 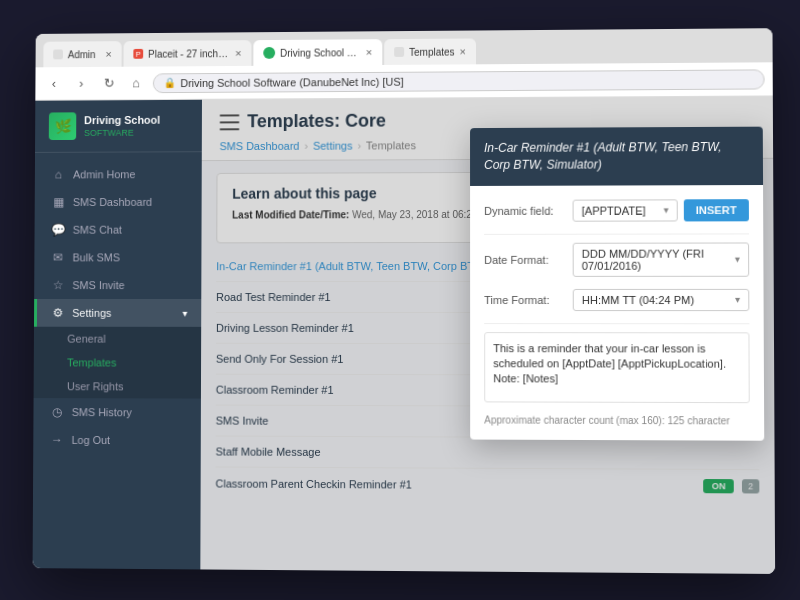 I want to click on nav-label-settings: Settings, so click(x=92, y=313).